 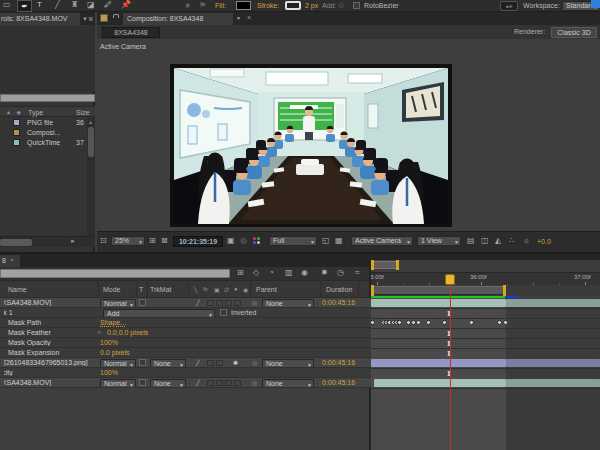 What do you see at coordinates (131, 32) in the screenshot?
I see `comp-nav-button: 8XSA4348` at bounding box center [131, 32].